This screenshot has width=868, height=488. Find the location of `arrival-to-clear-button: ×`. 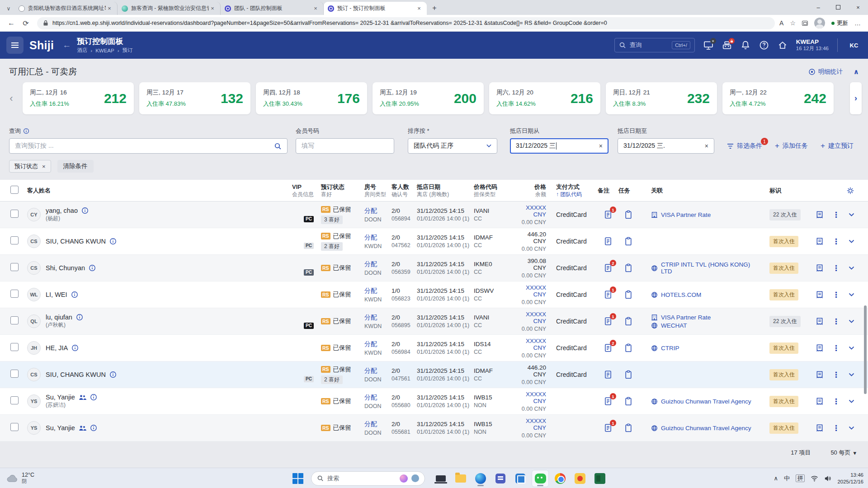

arrival-to-clear-button: × is located at coordinates (707, 146).